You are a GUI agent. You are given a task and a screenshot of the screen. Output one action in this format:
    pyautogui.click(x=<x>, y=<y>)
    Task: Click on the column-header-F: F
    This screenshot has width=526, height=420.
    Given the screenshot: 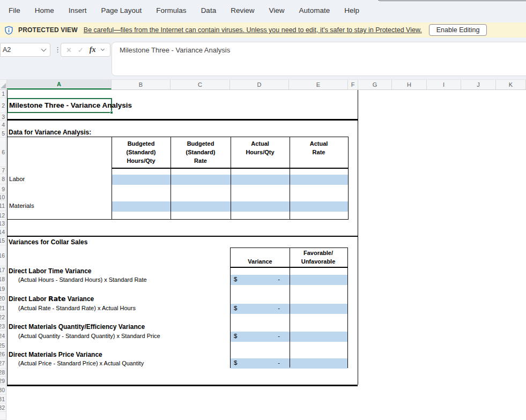 What is the action you would take?
    pyautogui.click(x=353, y=85)
    